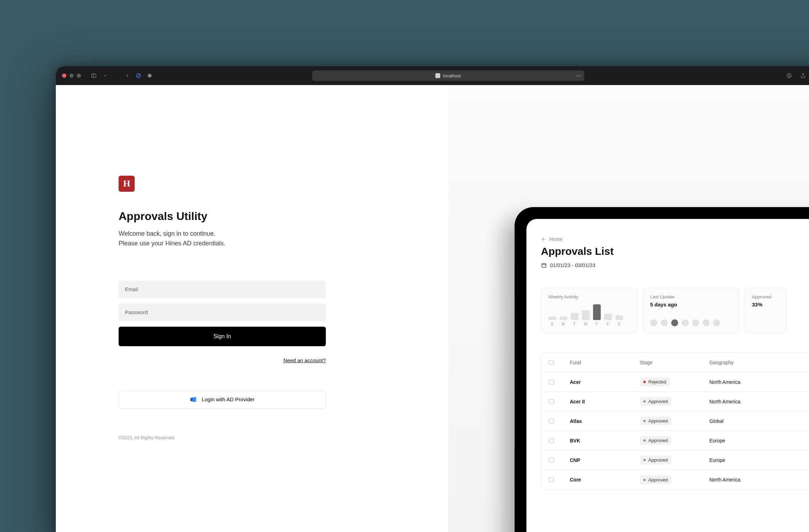 This screenshot has height=532, width=809. Describe the element at coordinates (655, 382) in the screenshot. I see `stage-badge: Rejected` at that location.